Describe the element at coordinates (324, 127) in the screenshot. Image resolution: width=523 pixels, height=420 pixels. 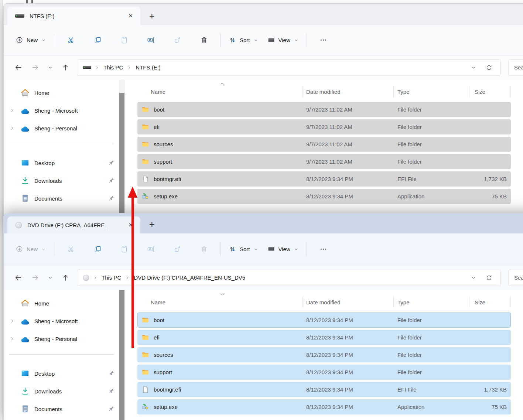
I see `file-row: efi 9/7/2023 11:02 AM File folder` at that location.